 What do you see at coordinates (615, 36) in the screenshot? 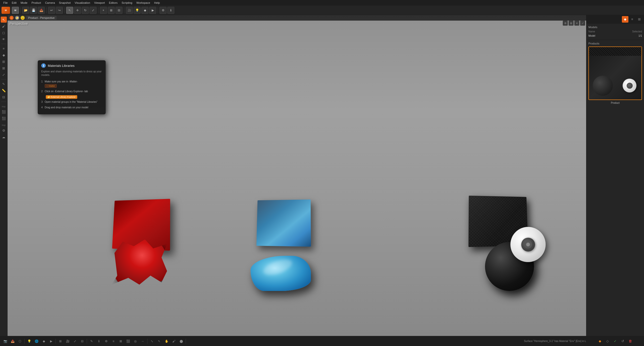
I see `rs-model-row: Model 1/1` at bounding box center [615, 36].